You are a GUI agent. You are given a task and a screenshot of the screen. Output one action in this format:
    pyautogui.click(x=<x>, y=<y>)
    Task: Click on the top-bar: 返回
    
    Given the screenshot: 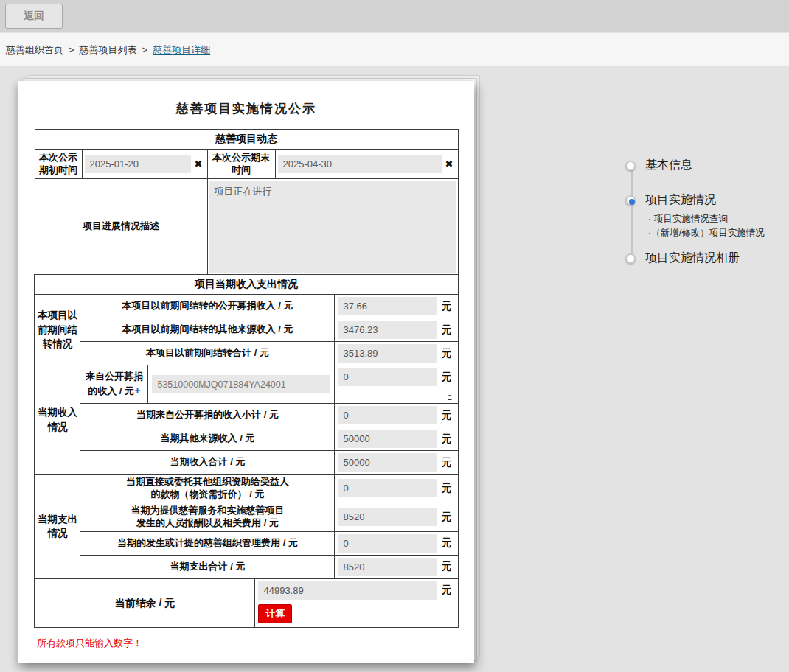 What is the action you would take?
    pyautogui.click(x=394, y=16)
    